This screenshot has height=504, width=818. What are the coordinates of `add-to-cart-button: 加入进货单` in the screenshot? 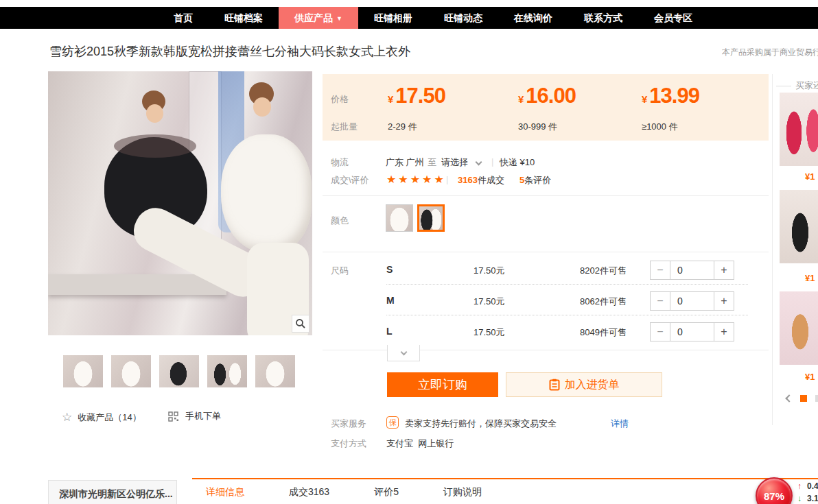 It's located at (584, 385).